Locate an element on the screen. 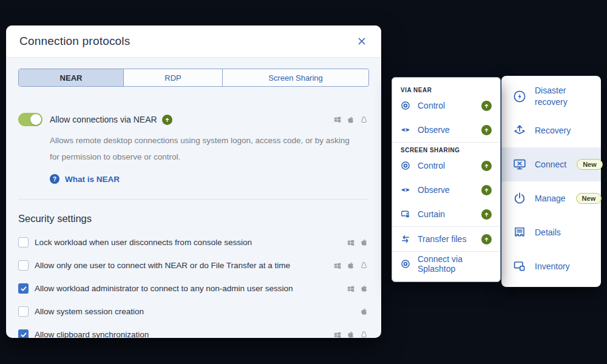 Image resolution: width=607 pixels, height=364 pixels. side-item-inventory: Inventory is located at coordinates (551, 266).